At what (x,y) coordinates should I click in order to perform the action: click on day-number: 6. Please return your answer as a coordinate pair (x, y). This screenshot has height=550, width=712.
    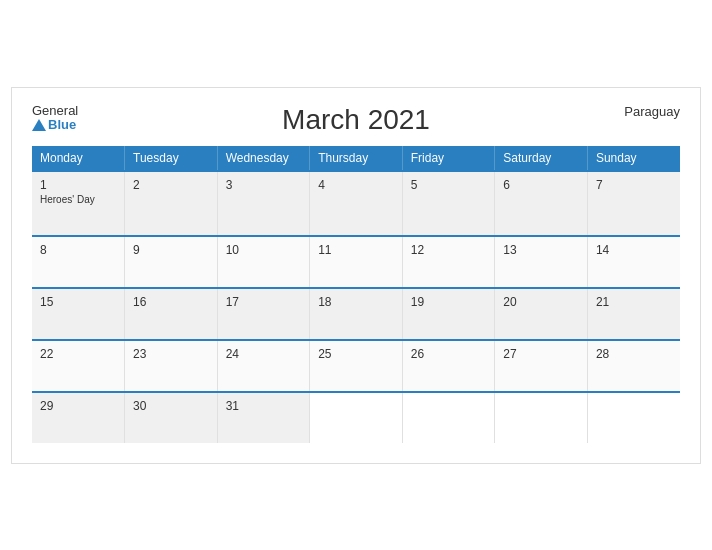
    Looking at the image, I should click on (541, 185).